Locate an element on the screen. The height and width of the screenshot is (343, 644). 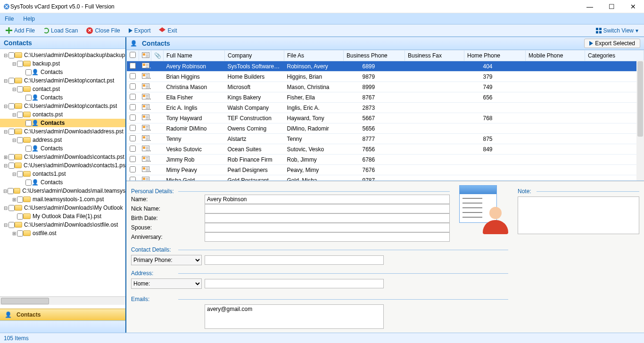
column-header: Company is located at coordinates (255, 56).